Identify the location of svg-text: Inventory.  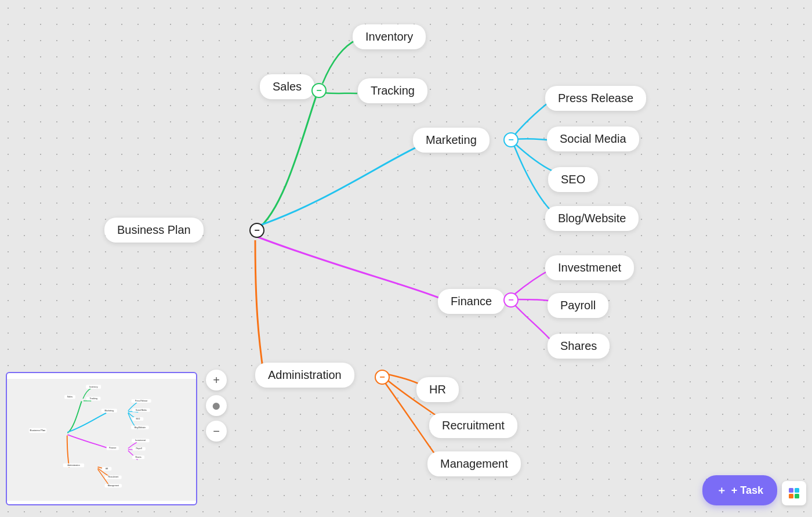
(94, 387).